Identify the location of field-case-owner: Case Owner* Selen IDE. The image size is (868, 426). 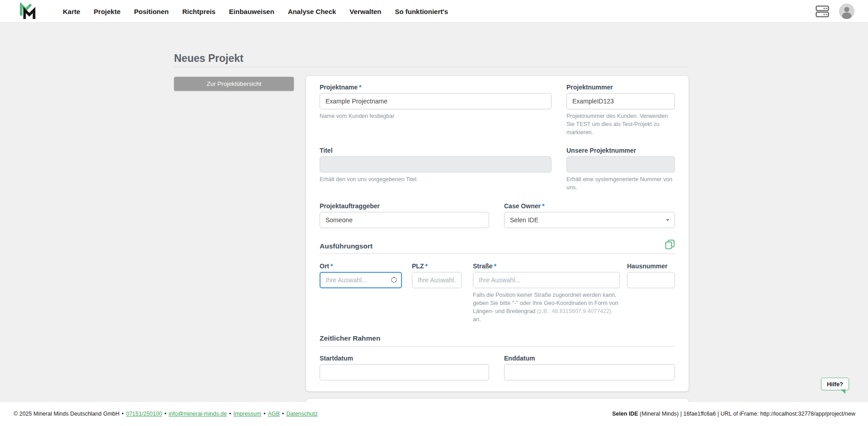
(590, 215).